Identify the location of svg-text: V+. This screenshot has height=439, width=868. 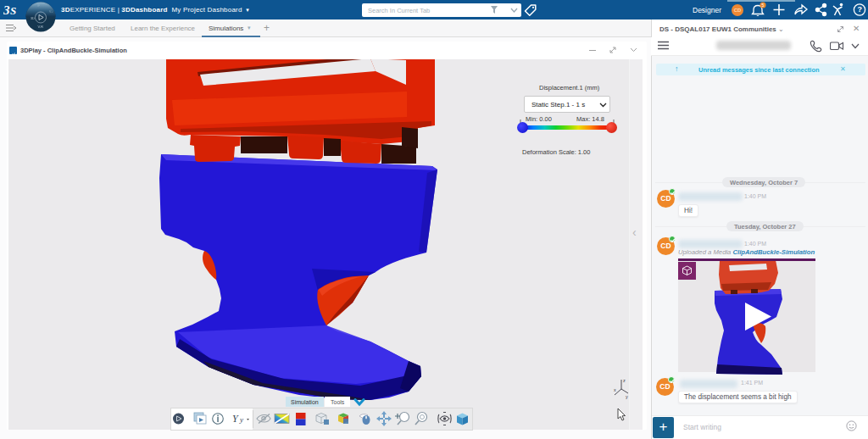
(51, 12).